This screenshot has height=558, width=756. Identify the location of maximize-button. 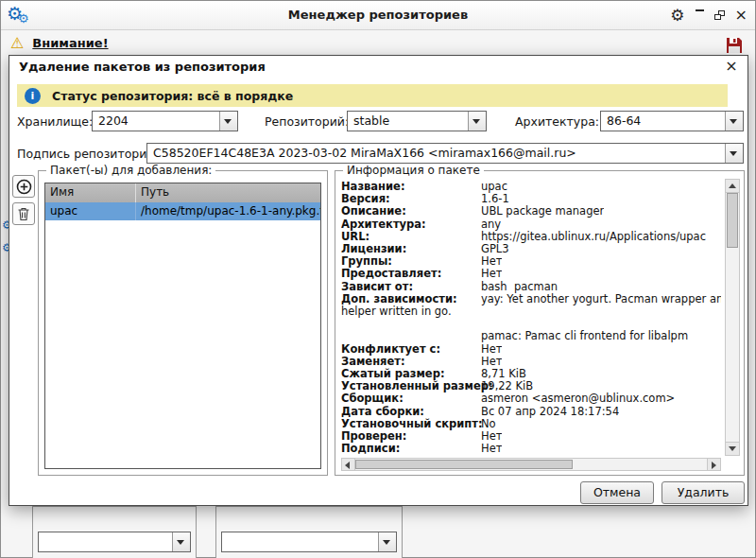
(720, 15).